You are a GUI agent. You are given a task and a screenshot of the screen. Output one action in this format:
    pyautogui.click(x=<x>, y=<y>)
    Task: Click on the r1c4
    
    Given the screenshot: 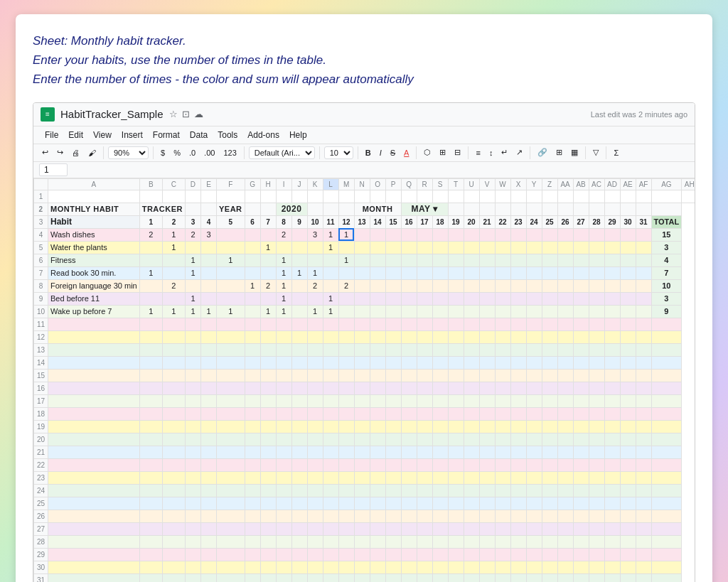 What is the action you would take?
    pyautogui.click(x=208, y=196)
    